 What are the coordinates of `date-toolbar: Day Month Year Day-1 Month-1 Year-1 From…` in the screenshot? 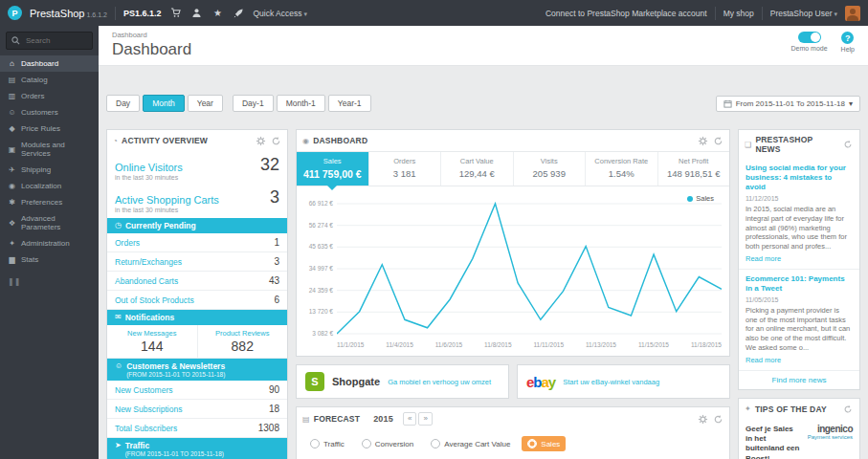 It's located at (483, 103).